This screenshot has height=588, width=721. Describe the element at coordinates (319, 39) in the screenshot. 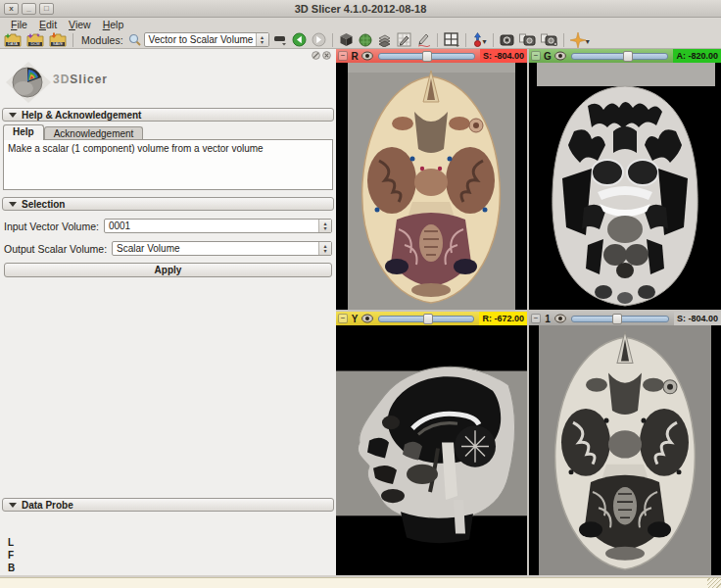

I see `module-forward-button` at that location.